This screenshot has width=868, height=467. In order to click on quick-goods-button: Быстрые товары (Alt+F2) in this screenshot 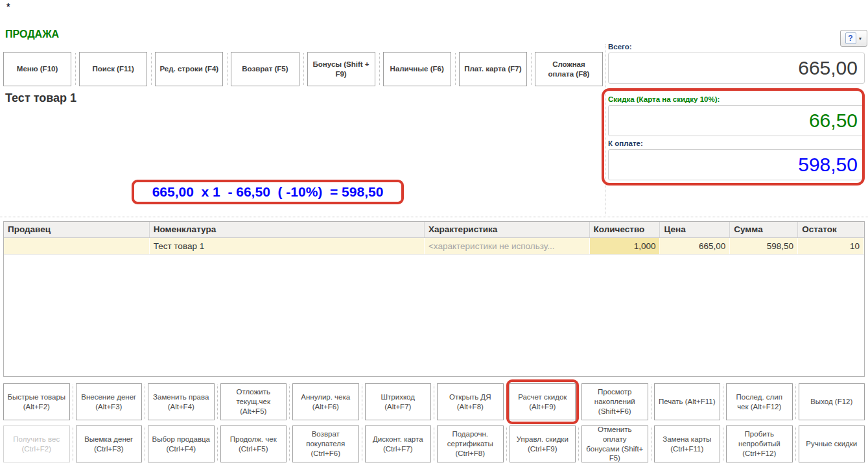, I will do `click(36, 402)`.